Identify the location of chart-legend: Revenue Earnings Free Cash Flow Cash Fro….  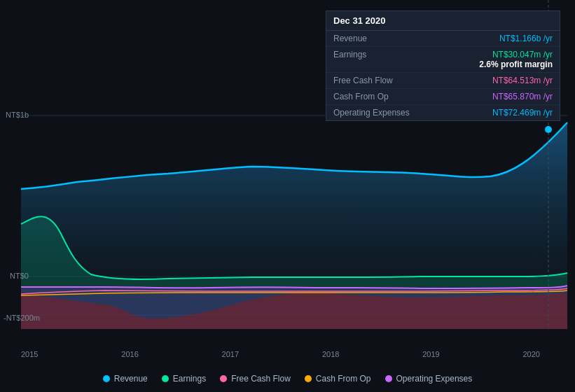
(287, 379).